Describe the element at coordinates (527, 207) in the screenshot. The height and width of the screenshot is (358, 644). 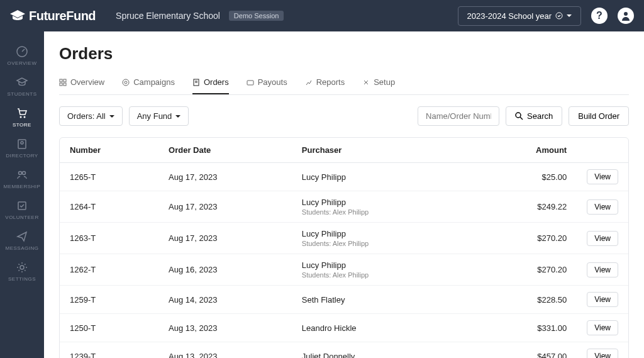
I see `cell-amount: $249.22` at that location.